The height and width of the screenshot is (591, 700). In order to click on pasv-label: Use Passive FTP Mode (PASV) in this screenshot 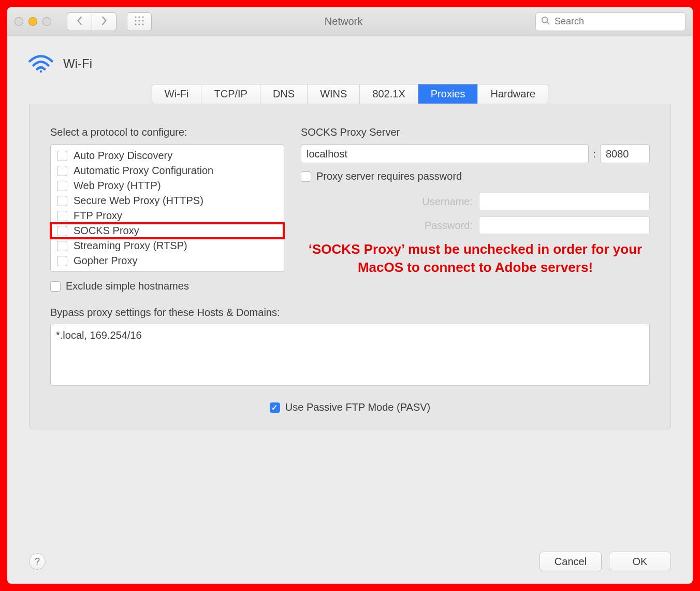, I will do `click(358, 407)`.